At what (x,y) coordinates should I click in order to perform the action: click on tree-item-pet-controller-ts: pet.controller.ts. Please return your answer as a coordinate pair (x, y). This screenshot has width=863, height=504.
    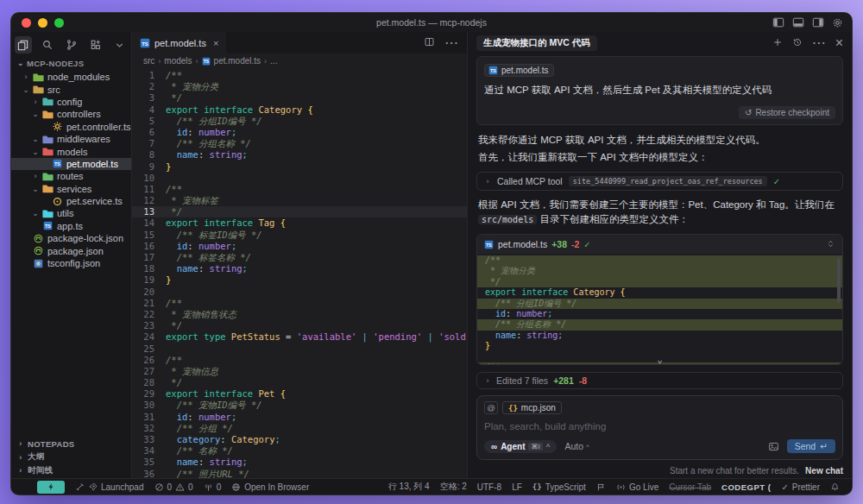
    Looking at the image, I should click on (71, 127).